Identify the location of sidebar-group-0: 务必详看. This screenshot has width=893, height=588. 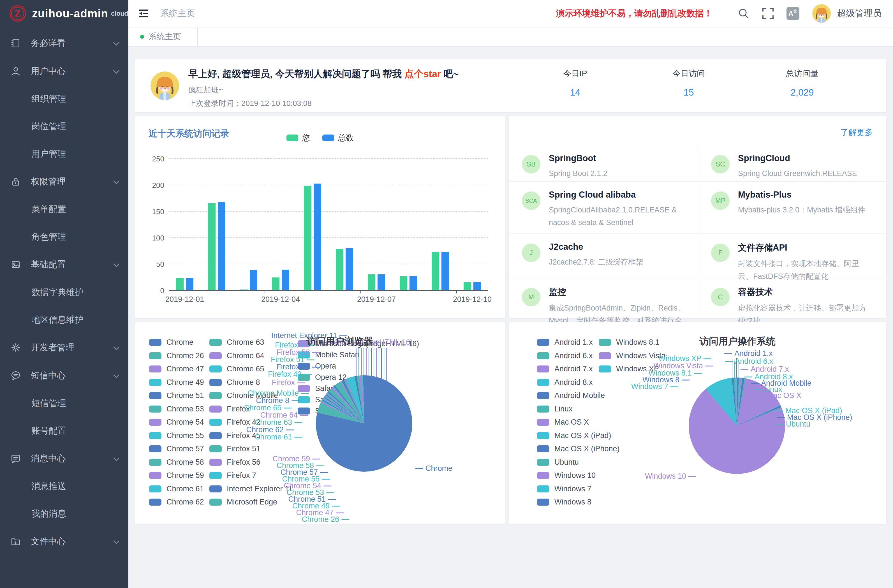
(64, 43).